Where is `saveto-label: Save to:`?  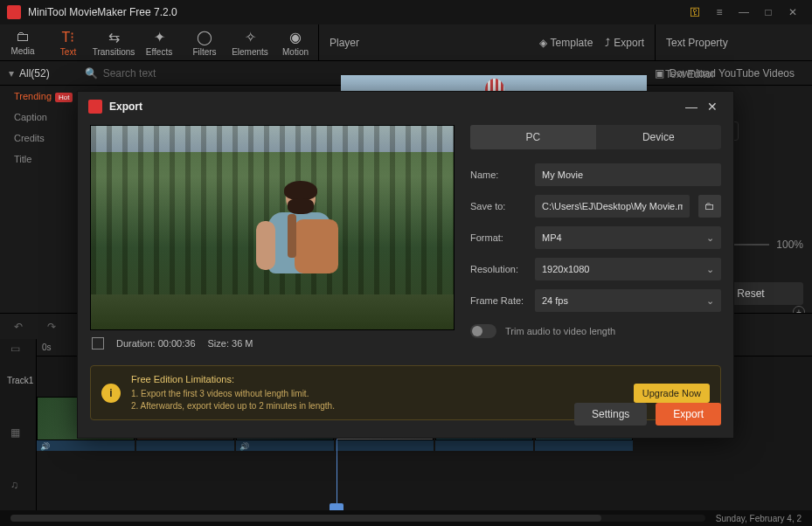
saveto-label: Save to: is located at coordinates (498, 206).